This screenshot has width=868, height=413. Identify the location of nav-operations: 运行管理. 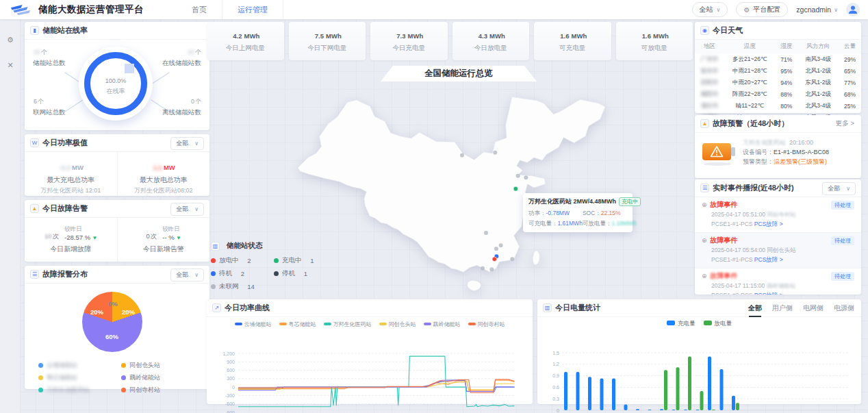
(253, 10).